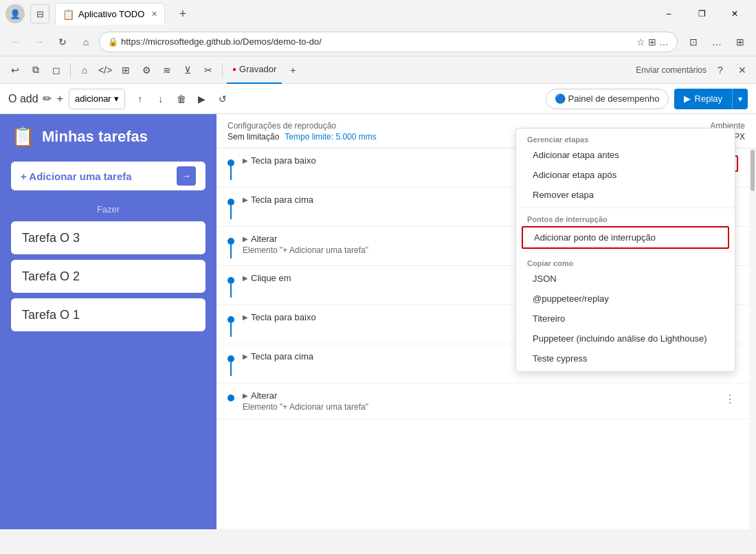 This screenshot has width=756, height=554. Describe the element at coordinates (720, 70) in the screenshot. I see `dt-help-icon: ?` at that location.